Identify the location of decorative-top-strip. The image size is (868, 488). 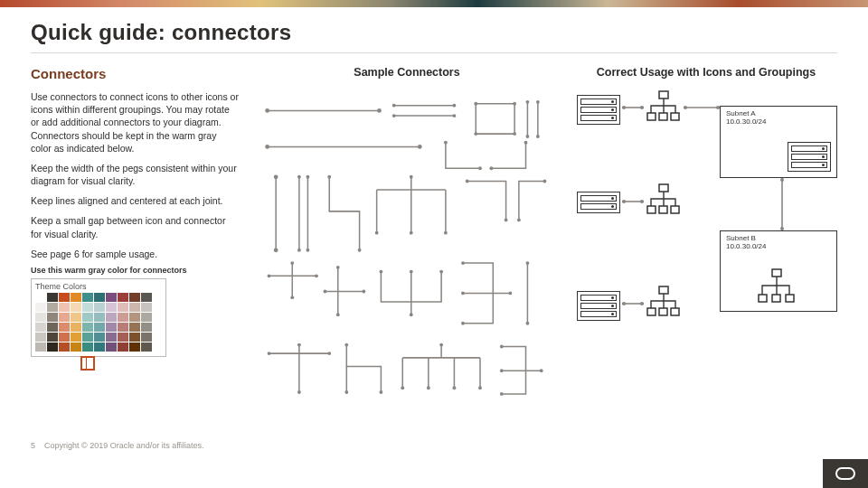
(434, 4).